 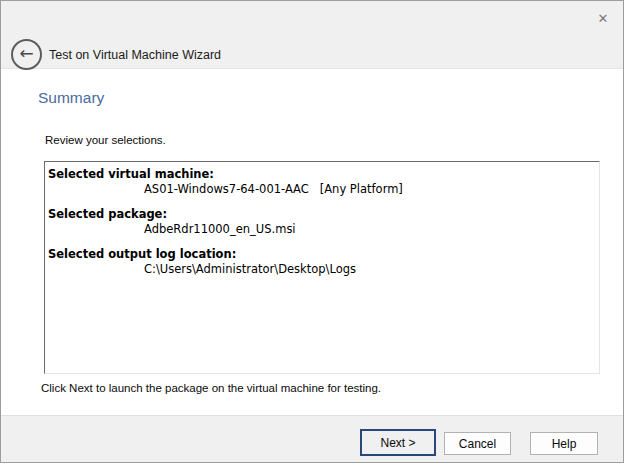 What do you see at coordinates (322, 190) in the screenshot?
I see `summary-item-value: AS01-Windows7-64-001-AAC [Any Platform]` at bounding box center [322, 190].